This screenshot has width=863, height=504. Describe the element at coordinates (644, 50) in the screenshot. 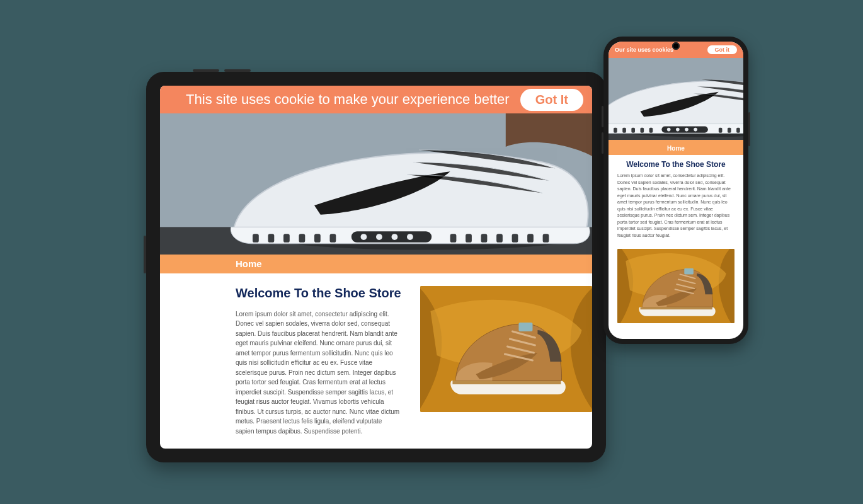

I see `cookie-message: Our site uses cookies` at that location.